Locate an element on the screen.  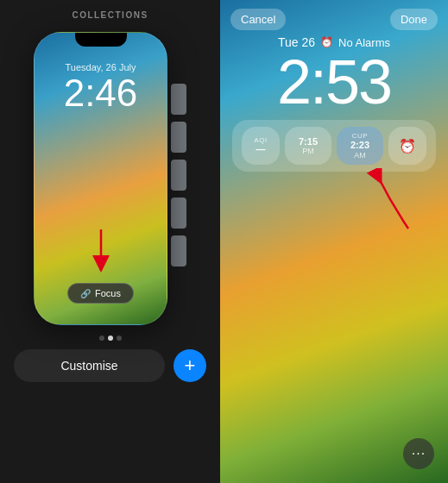
time-widget-value: 7:15 is located at coordinates (308, 141).